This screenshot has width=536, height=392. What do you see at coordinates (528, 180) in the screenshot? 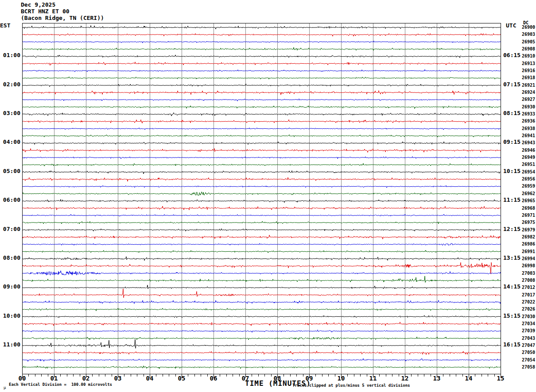
I see `dc-value-label: 26956` at bounding box center [528, 180].